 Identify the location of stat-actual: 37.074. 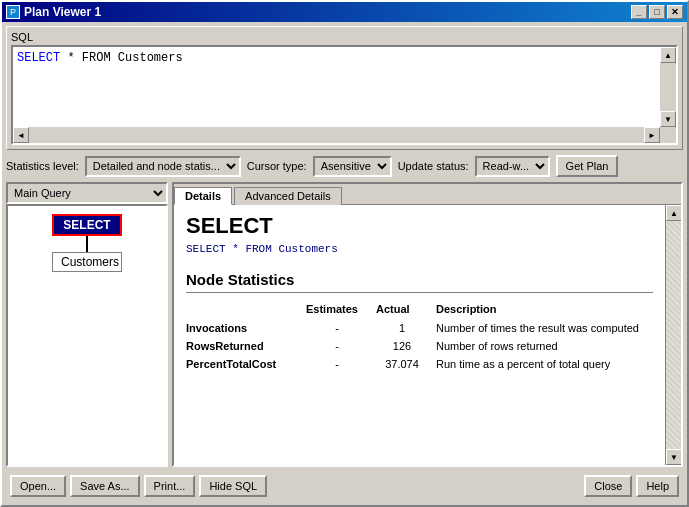
(406, 364).